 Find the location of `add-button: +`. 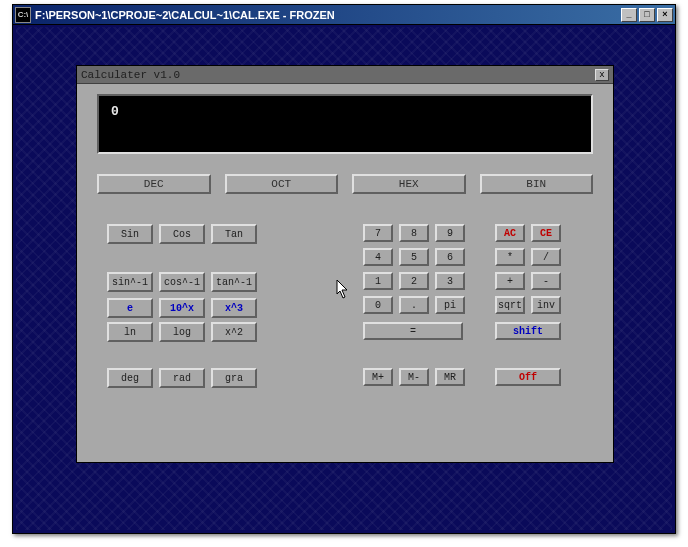

add-button: + is located at coordinates (510, 281).